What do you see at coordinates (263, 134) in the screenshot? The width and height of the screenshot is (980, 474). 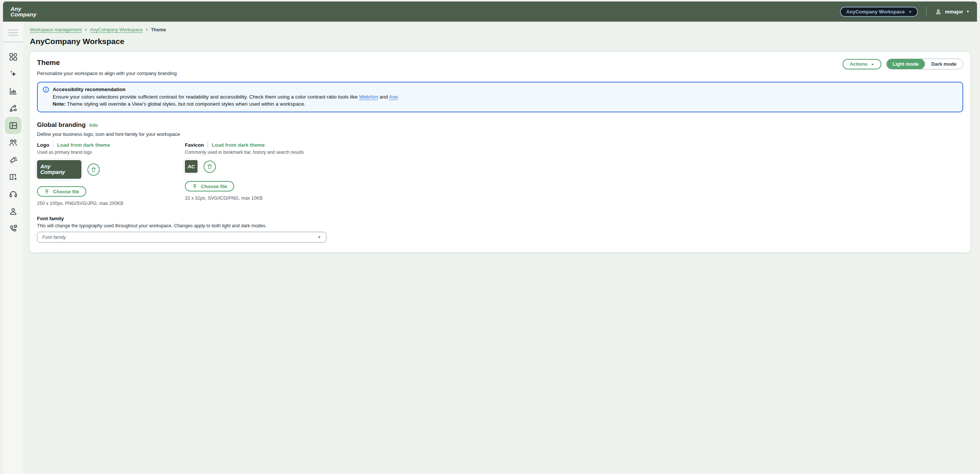 I see `global-branding-subtitle: Define your business logo, icon and font…` at bounding box center [263, 134].